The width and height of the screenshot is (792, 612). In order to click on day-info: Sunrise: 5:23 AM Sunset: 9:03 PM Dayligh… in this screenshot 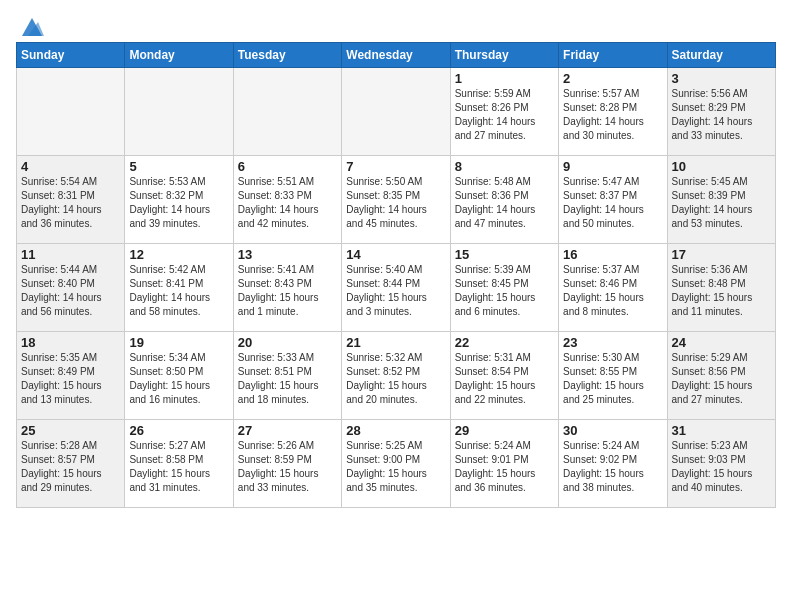, I will do `click(722, 467)`.